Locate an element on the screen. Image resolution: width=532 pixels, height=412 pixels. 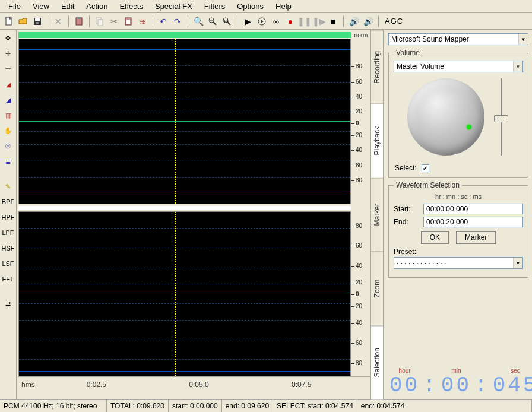
zoomin-icon: 🔍 is located at coordinates (198, 21).